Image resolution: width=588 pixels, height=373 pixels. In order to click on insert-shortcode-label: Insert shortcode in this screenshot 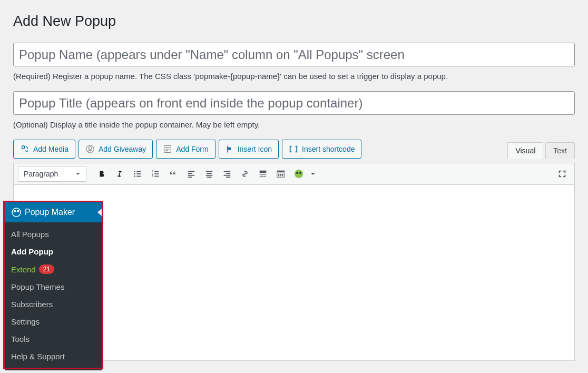, I will do `click(328, 149)`.